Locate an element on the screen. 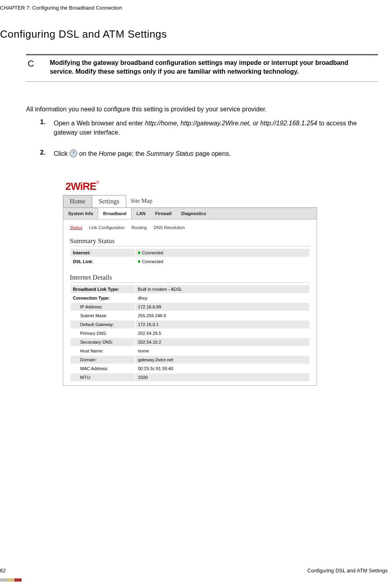 The height and width of the screenshot is (588, 390). subtab-lan: LAN is located at coordinates (141, 213).